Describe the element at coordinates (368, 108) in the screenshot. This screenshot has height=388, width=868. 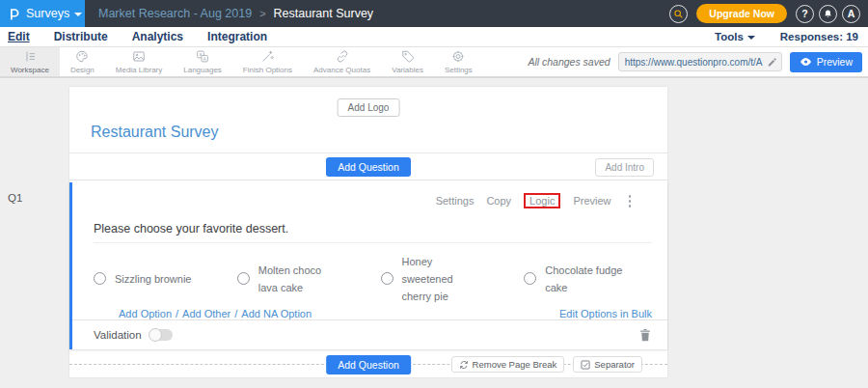
I see `add-logo-button: Add Logo` at that location.